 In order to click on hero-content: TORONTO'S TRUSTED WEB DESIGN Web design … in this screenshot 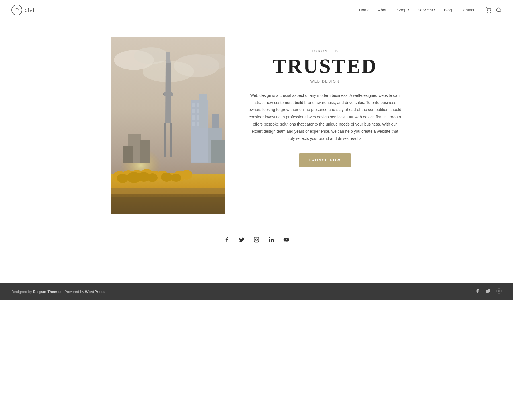, I will do `click(325, 102)`.